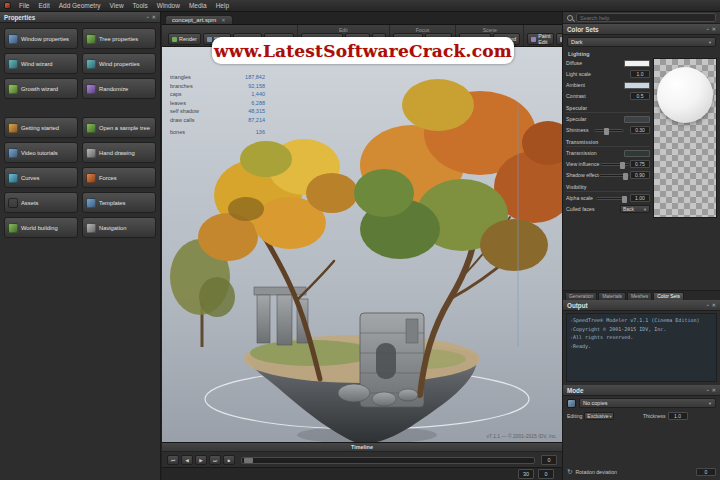 Image resolution: width=720 pixels, height=480 pixels. I want to click on mode-title: Mode, so click(575, 390).